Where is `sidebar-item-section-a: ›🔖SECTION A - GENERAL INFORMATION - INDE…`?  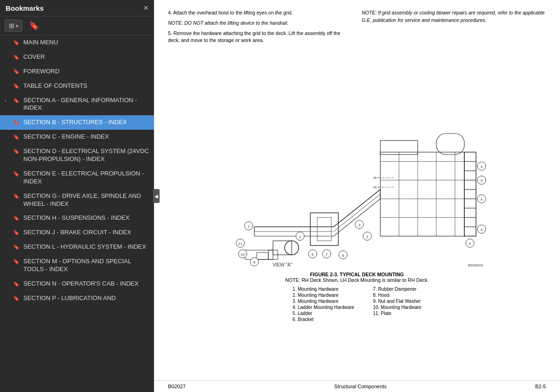
sidebar-item-section-a: ›🔖SECTION A - GENERAL INFORMATION - INDE… is located at coordinates (77, 105).